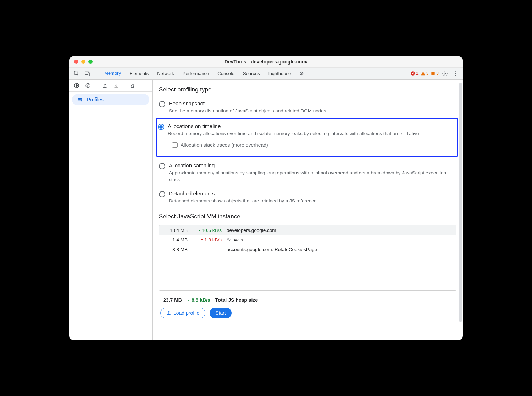 This screenshot has height=396, width=532. I want to click on start-button: Start, so click(221, 313).